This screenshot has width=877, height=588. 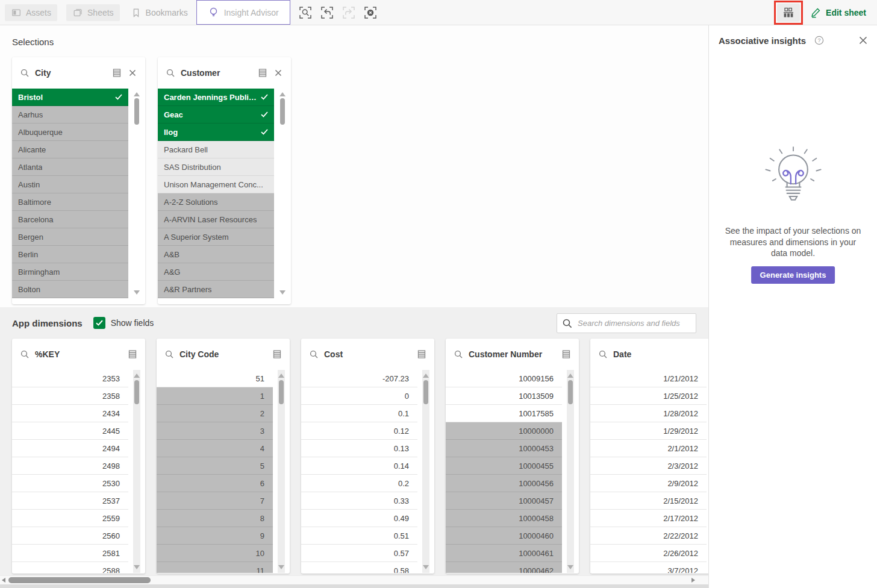 What do you see at coordinates (819, 40) in the screenshot?
I see `help-icon: ?` at bounding box center [819, 40].